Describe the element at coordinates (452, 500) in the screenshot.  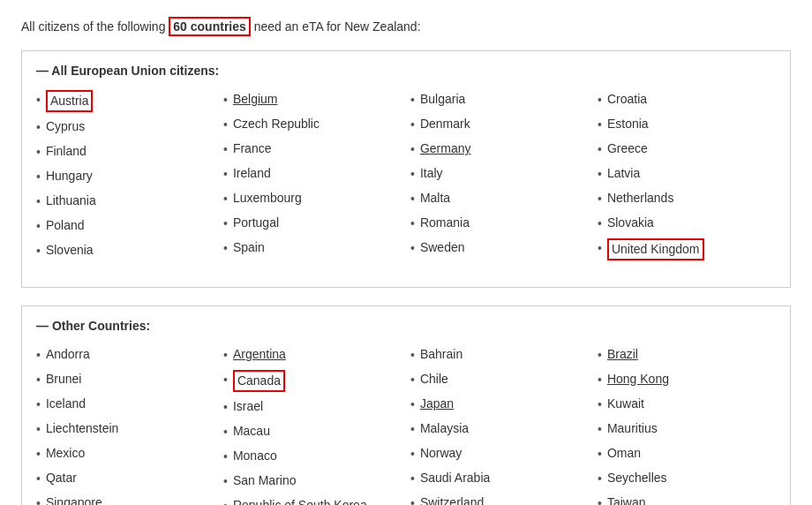
I see `country-name: Switzerland` at that location.